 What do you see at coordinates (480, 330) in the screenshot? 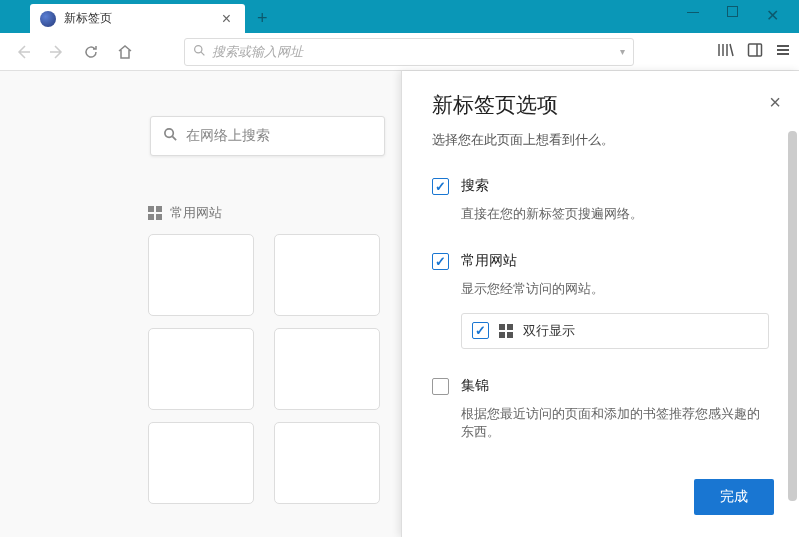
I see `two-row-checkbox` at bounding box center [480, 330].